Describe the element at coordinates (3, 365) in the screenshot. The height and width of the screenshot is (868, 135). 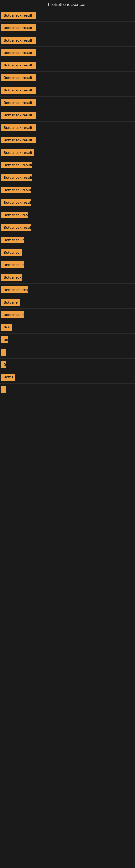
I see `bottleneck-result-label: B` at that location.